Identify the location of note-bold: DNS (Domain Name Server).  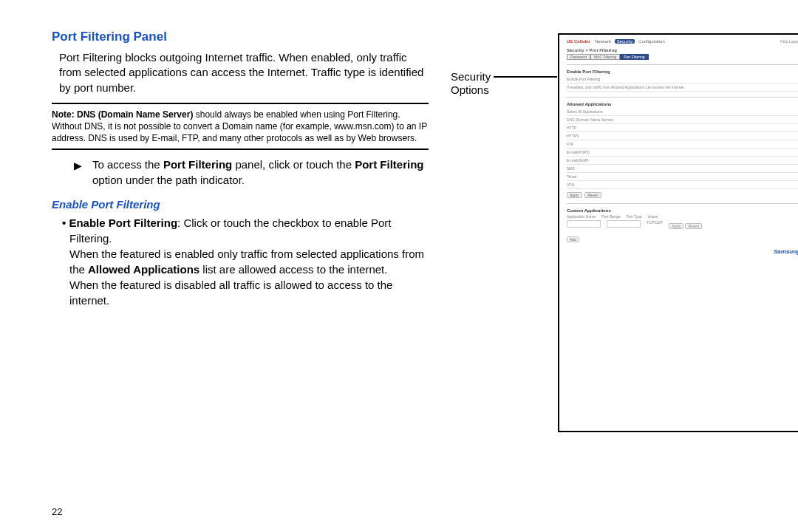
(134, 115).